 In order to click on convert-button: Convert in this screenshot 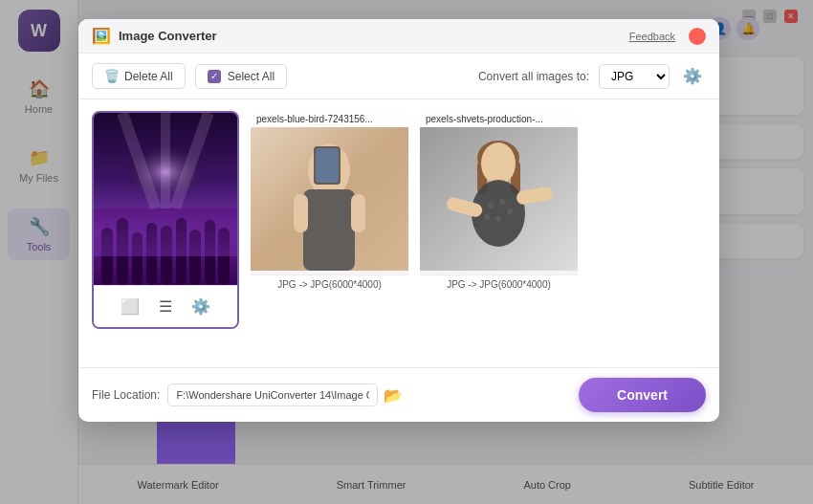, I will do `click(643, 395)`.